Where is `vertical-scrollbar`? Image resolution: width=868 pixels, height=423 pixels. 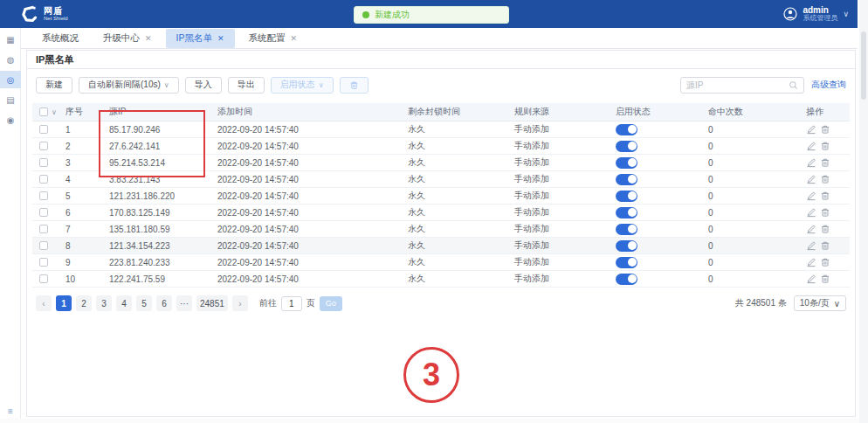
vertical-scrollbar is located at coordinates (864, 212).